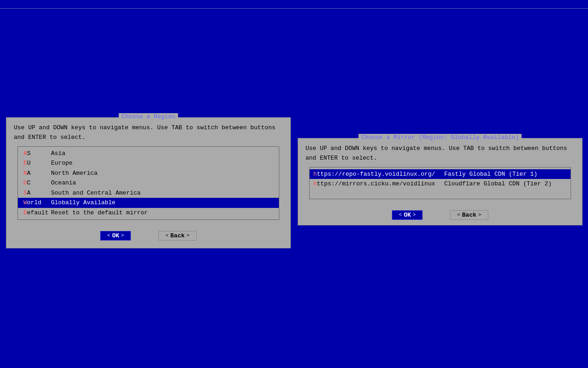 Image resolution: width=588 pixels, height=368 pixels. What do you see at coordinates (148, 183) in the screenshot?
I see `region-listbox: AS Asia EU Europe NA North America OC Oc…` at bounding box center [148, 183].